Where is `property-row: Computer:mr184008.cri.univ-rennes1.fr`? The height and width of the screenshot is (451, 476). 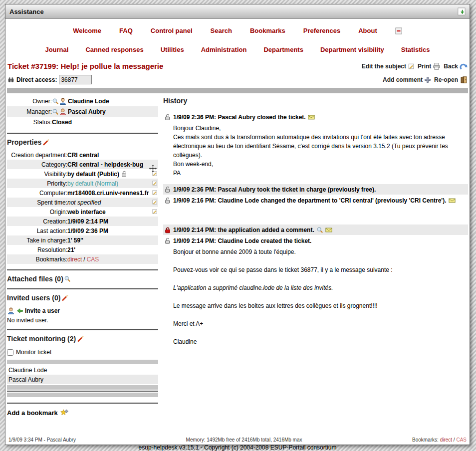
property-row: Computer:mr184008.cri.univ-rennes1.fr is located at coordinates (83, 193).